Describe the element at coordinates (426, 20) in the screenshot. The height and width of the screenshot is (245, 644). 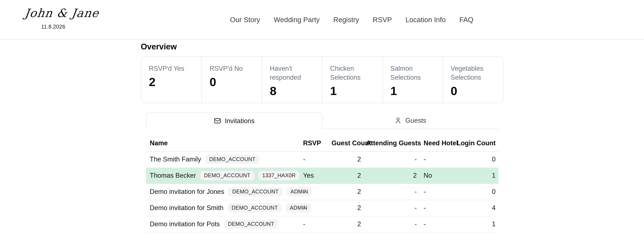
I see `nav-item-location-info: Location Info` at that location.